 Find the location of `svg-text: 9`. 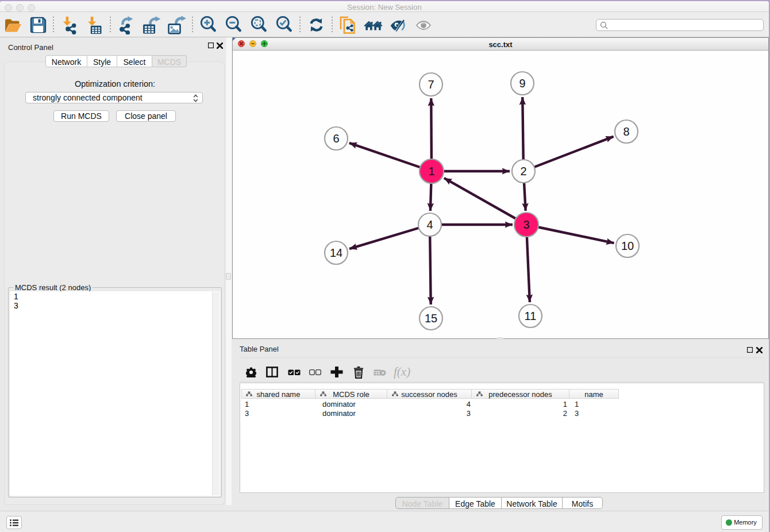

svg-text: 9 is located at coordinates (522, 83).